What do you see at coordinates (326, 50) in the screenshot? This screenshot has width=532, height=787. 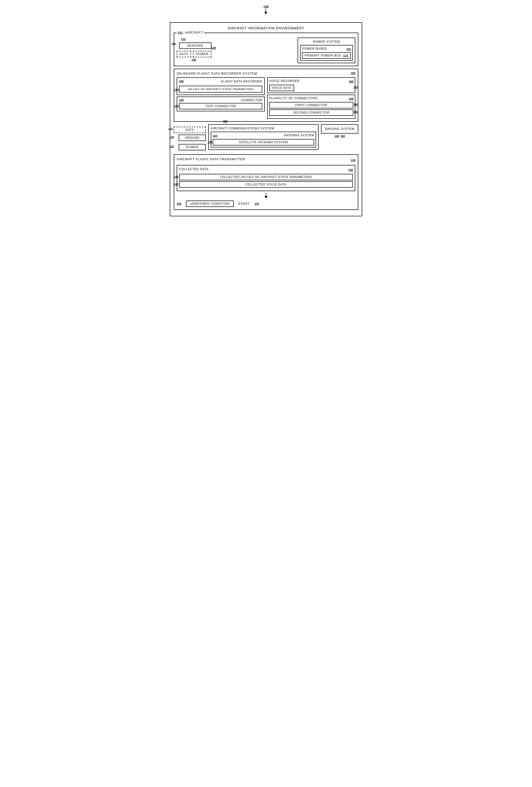 I see `power-system-box: POWER SYSTEM POWER BUSES 134 PRIMARY POW…` at bounding box center [326, 50].